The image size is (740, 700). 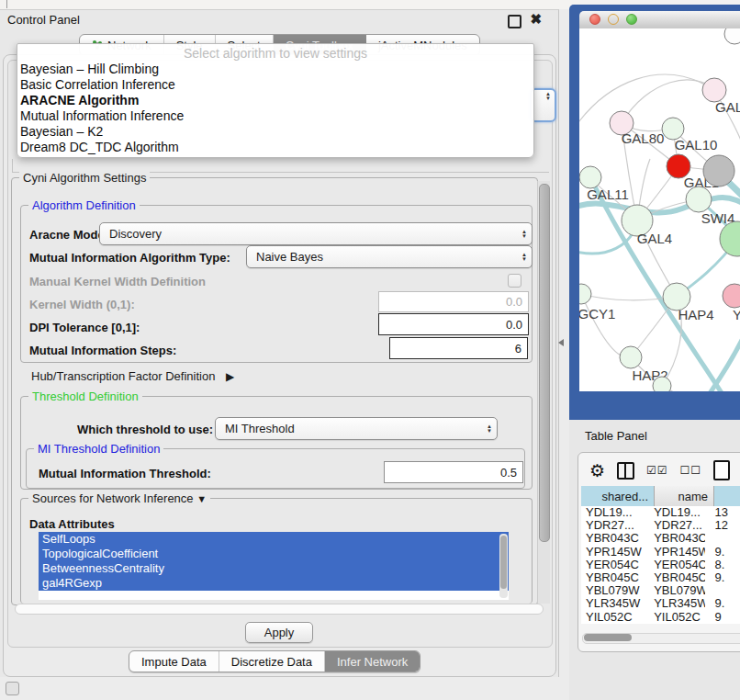 I want to click on aracne-mode-select: Discovery ▲▼, so click(x=316, y=233).